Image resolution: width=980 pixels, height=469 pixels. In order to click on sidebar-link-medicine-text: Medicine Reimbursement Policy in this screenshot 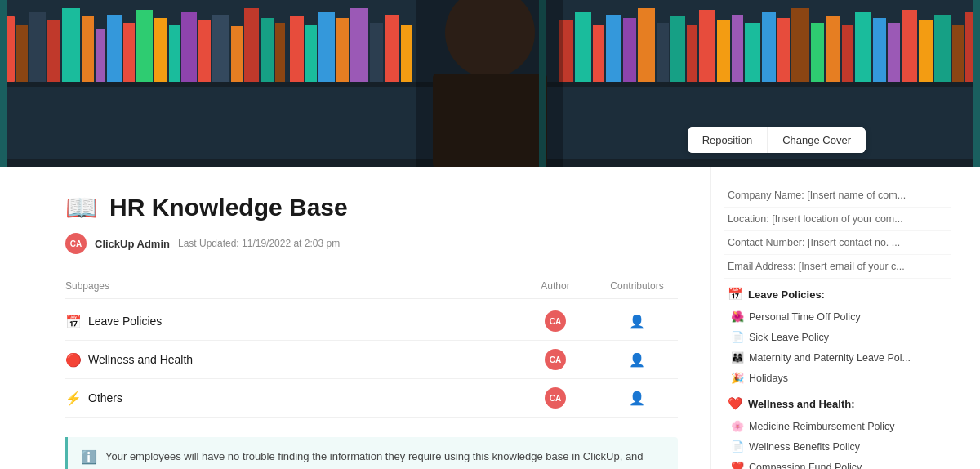, I will do `click(822, 427)`.